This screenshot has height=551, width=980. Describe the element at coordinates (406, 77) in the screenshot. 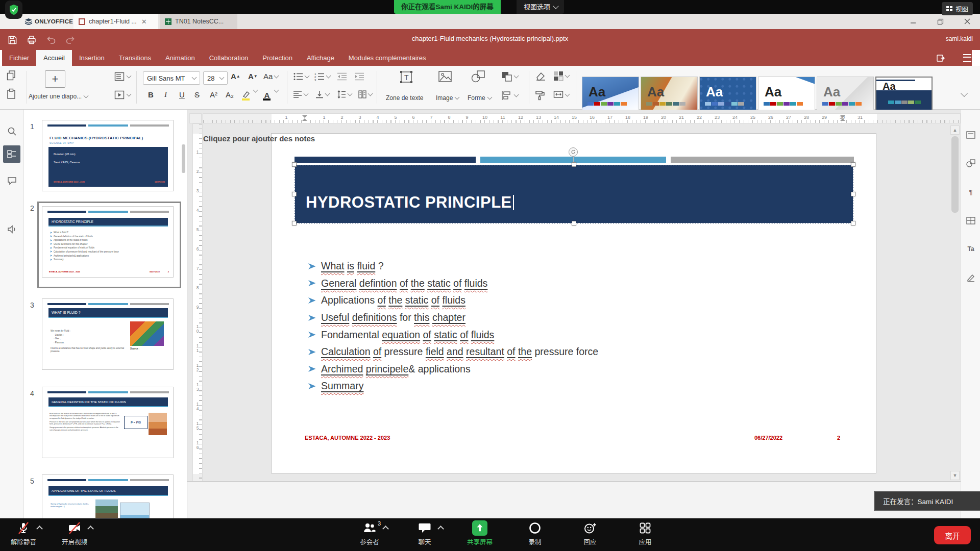

I see `insert-textbox-button: T` at that location.